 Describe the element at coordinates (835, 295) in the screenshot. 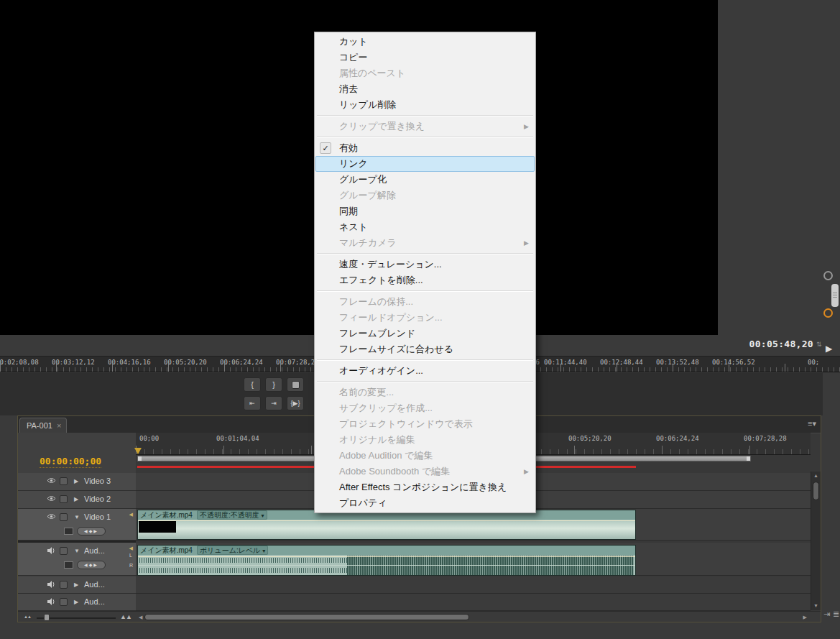

I see `mini-scrollbar-thumb` at that location.